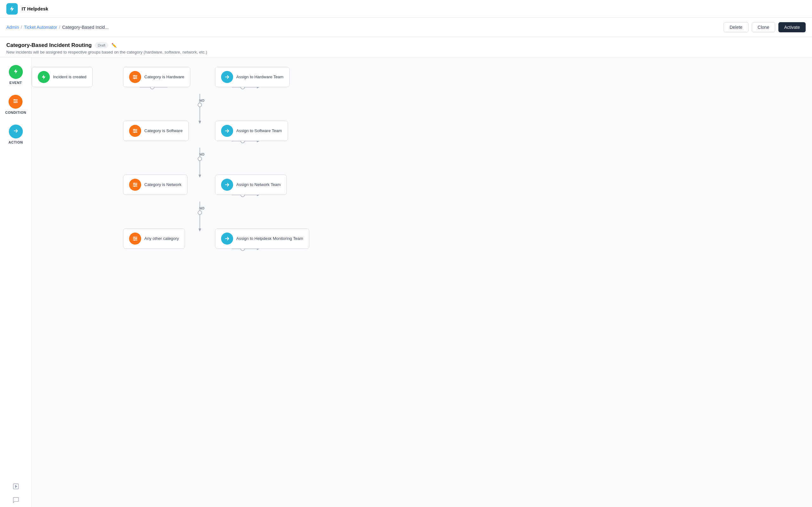  Describe the element at coordinates (16, 131) in the screenshot. I see `action-sidebar-icon` at that location.